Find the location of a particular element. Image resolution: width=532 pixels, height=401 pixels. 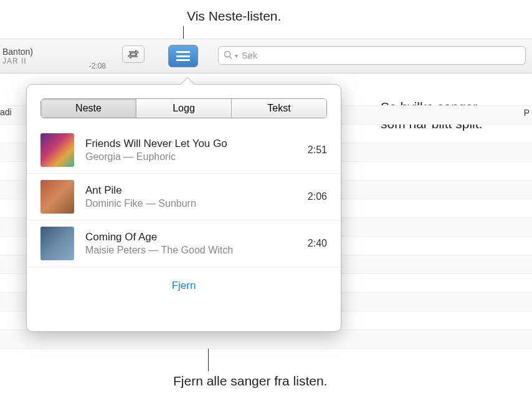

song-title: Ant Pile is located at coordinates (197, 191).